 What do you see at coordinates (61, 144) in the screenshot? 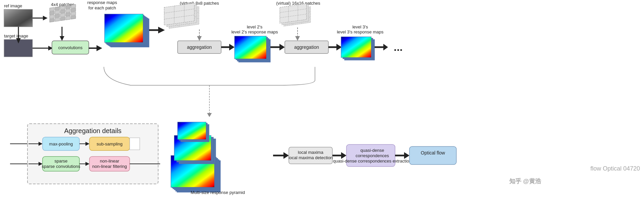
I see `max-pooling-label: max-pooling` at bounding box center [61, 144].